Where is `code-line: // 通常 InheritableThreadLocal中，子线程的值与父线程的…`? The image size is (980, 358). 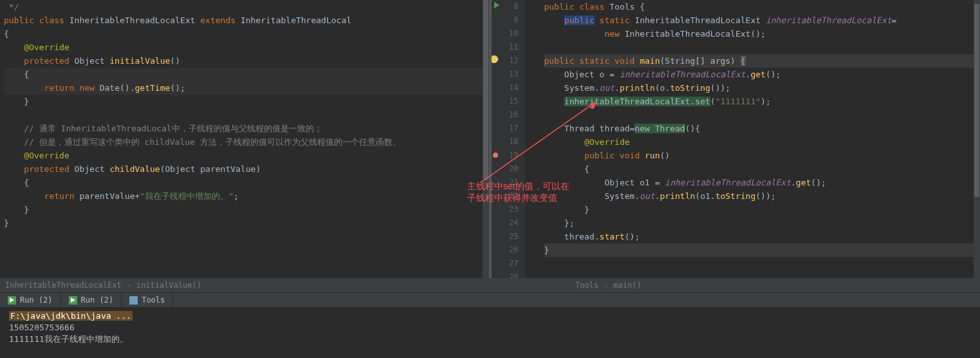
code-line: // 通常 InheritableThreadLocal中，子线程的值与父线程的… is located at coordinates (246, 129).